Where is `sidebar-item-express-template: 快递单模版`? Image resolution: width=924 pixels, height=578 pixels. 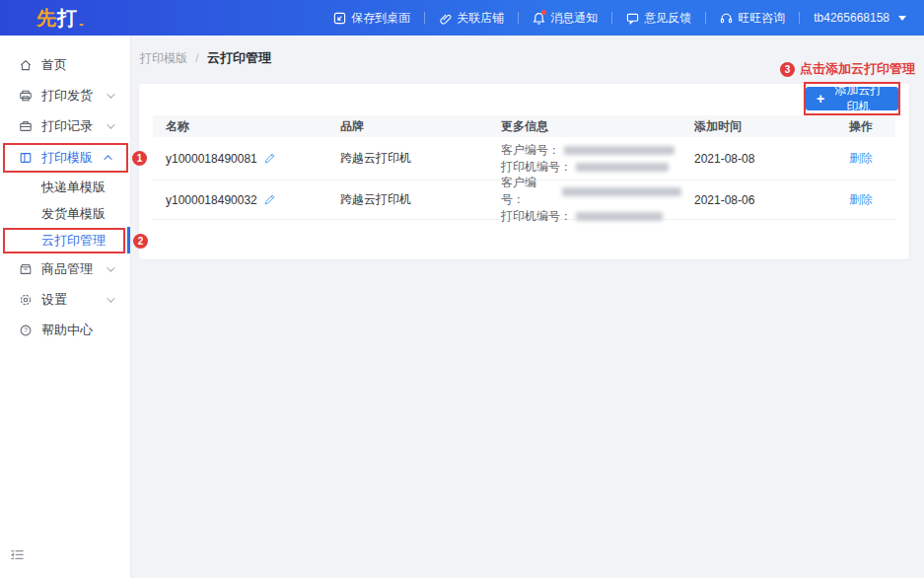 sidebar-item-express-template: 快递单模版 is located at coordinates (65, 187).